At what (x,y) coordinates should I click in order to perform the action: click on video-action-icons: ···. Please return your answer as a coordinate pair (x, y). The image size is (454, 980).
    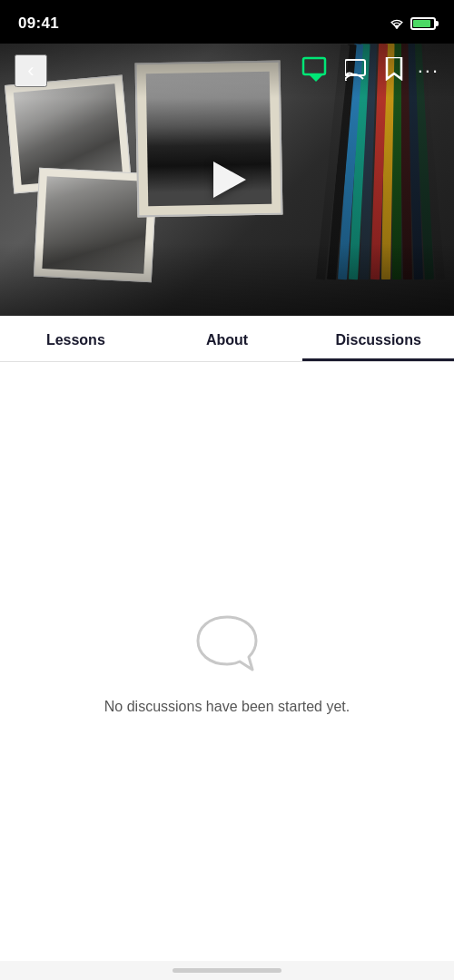
    Looking at the image, I should click on (370, 71).